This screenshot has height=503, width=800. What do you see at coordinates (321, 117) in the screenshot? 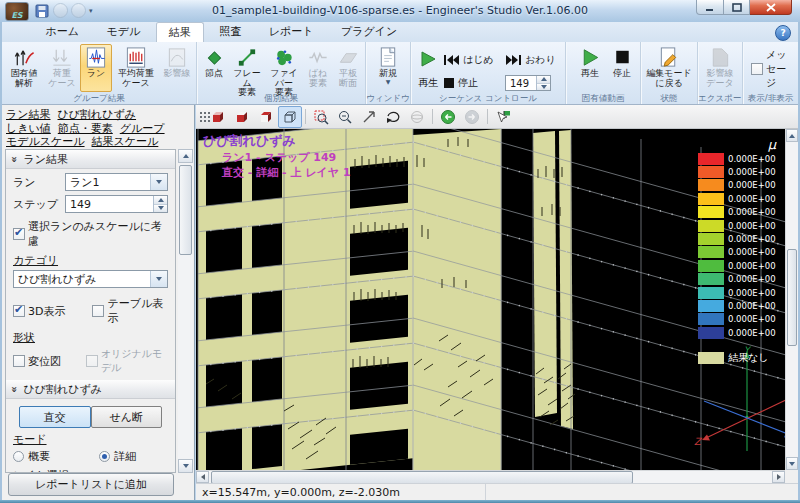
I see `zoom-window-icon` at bounding box center [321, 117].